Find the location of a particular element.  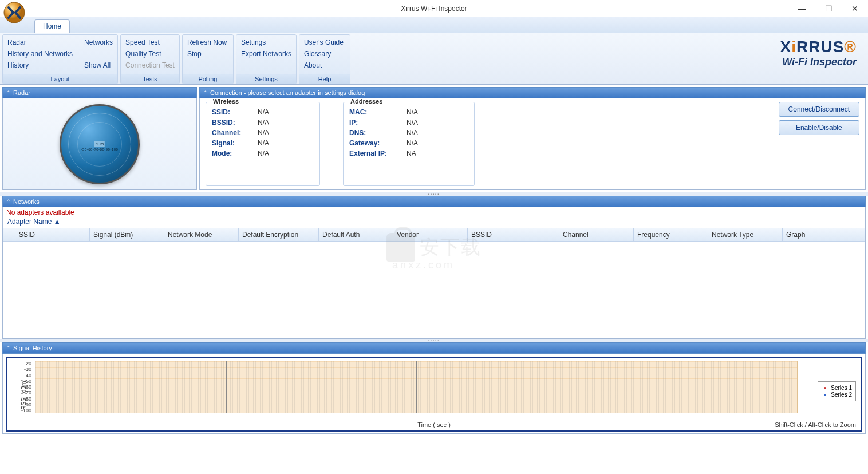

th-ssid: SSID is located at coordinates (53, 235).